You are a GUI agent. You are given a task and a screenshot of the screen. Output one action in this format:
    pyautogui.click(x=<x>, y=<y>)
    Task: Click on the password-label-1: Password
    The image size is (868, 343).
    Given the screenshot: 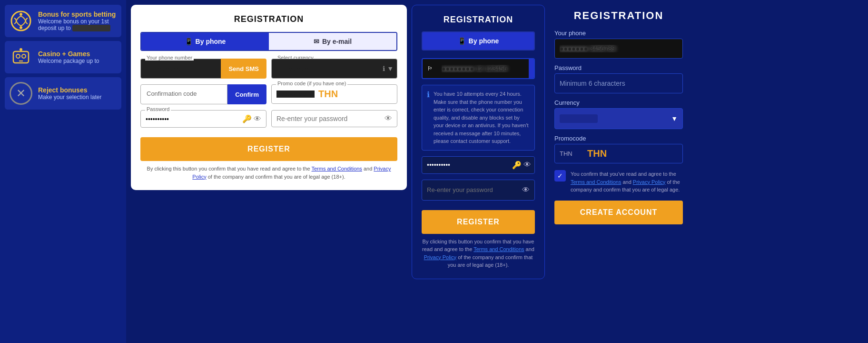 What is the action you would take?
    pyautogui.click(x=158, y=109)
    